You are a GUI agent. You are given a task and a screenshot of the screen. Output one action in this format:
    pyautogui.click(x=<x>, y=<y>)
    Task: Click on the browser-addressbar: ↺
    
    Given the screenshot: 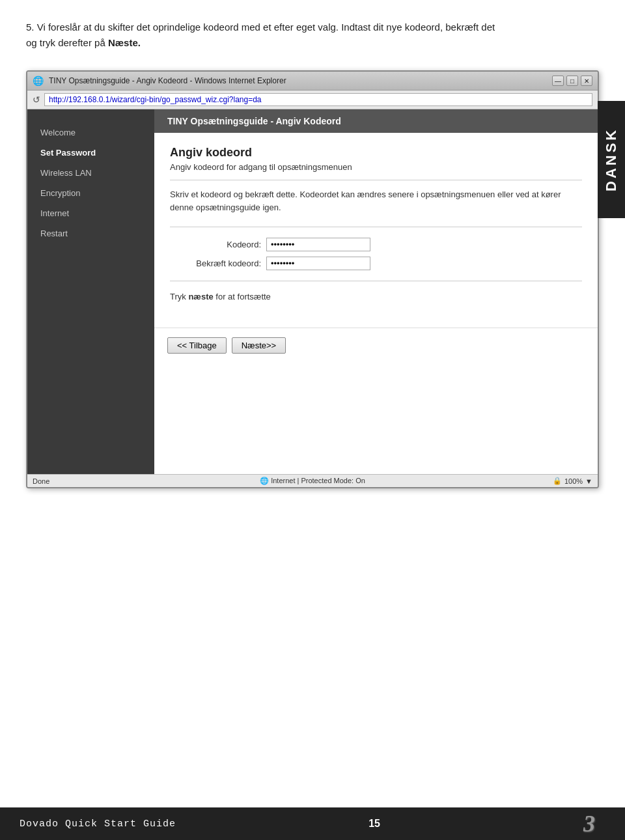 What is the action you would take?
    pyautogui.click(x=312, y=100)
    